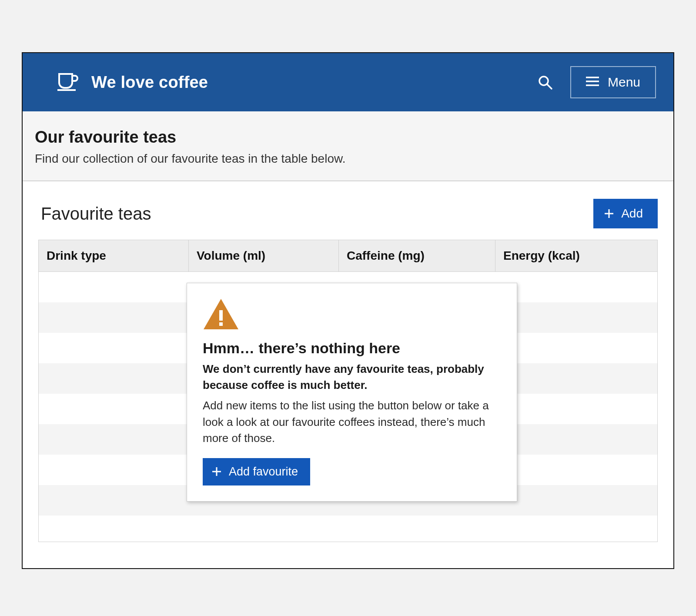 The image size is (696, 616). Describe the element at coordinates (592, 82) in the screenshot. I see `hamburger-icon` at that location.